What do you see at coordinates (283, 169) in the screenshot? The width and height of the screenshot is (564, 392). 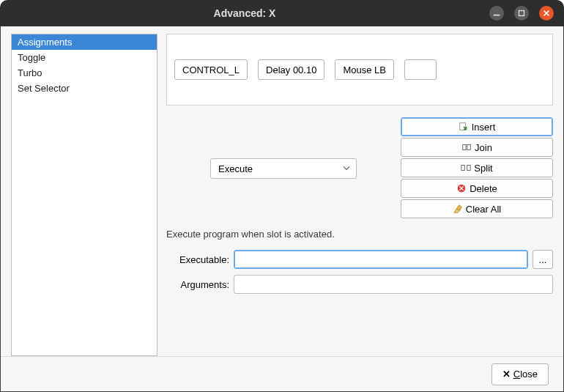 I see `slot-type-combo: Execute` at bounding box center [283, 169].